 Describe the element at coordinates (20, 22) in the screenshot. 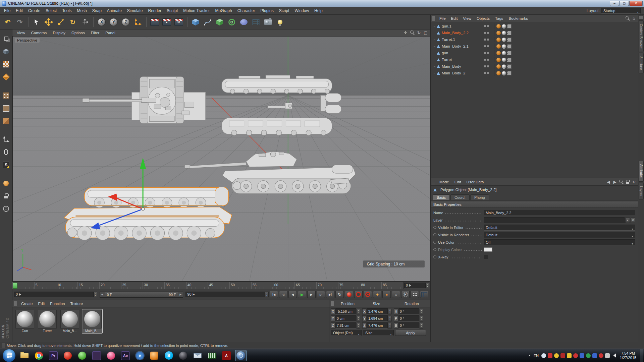

I see `redo-icon: ↷` at that location.